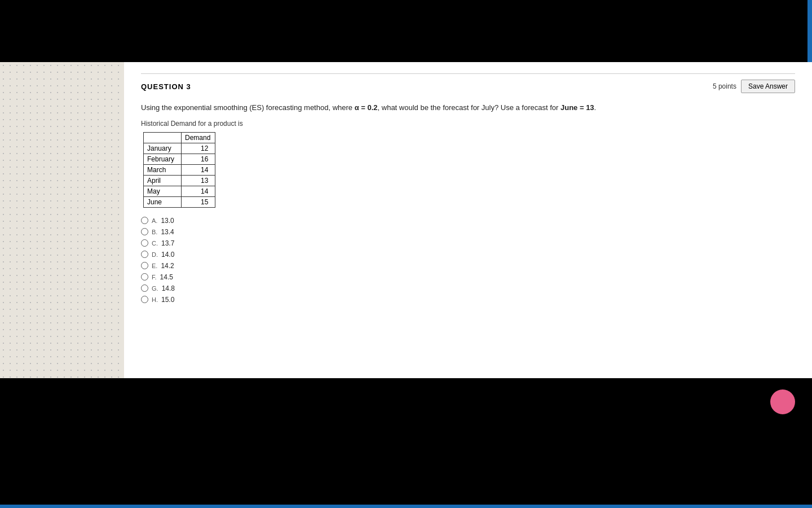 The image size is (812, 508). What do you see at coordinates (810, 31) in the screenshot?
I see `blue-accent` at bounding box center [810, 31].